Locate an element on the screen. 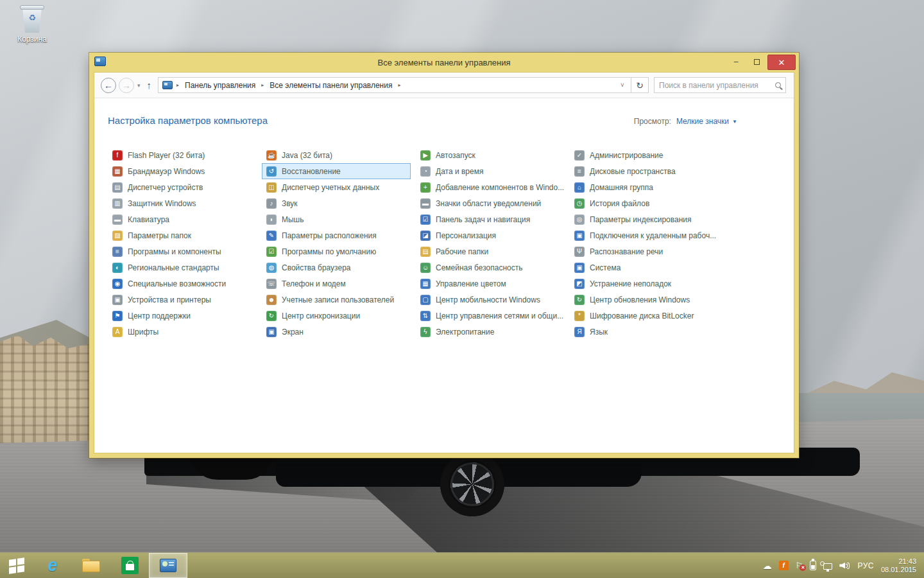 This screenshot has width=924, height=578. control-panel-item: ☕Java (32 бита) is located at coordinates (299, 155).